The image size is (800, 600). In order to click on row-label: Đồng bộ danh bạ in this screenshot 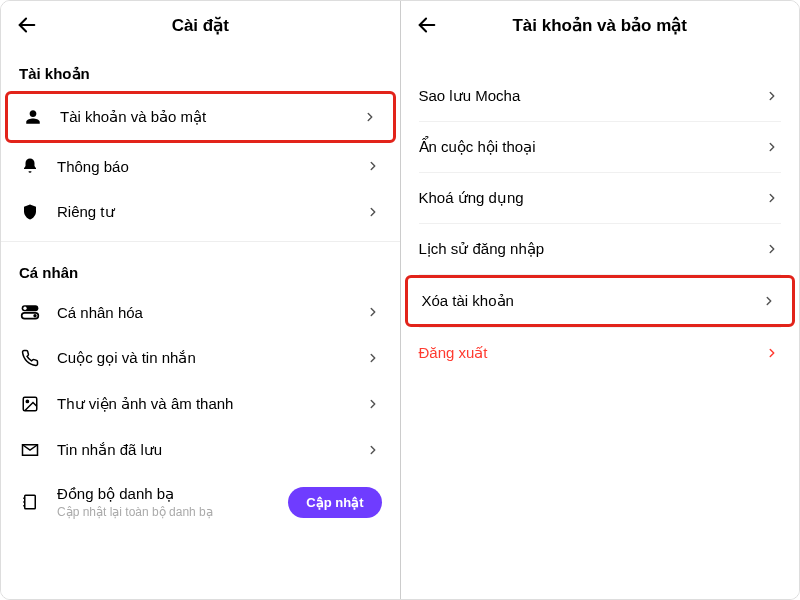, I will do `click(172, 494)`.